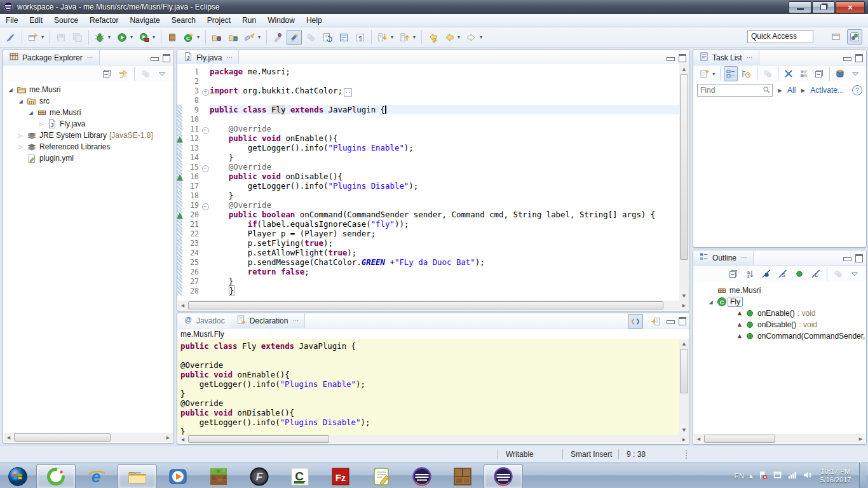 This screenshot has height=488, width=868. I want to click on quick-access-field: Quick Access, so click(780, 37).